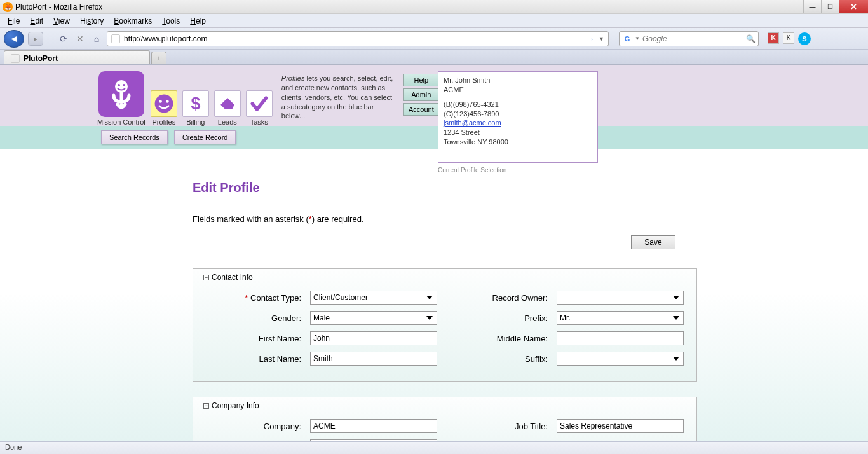 This screenshot has height=454, width=868. I want to click on go-arrow-icon: →, so click(590, 39).